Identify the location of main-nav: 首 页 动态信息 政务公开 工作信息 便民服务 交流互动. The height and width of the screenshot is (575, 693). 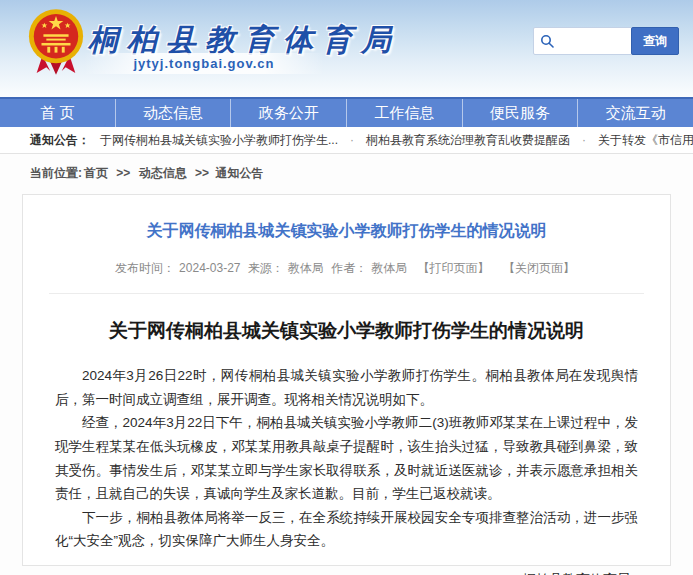
(346, 112).